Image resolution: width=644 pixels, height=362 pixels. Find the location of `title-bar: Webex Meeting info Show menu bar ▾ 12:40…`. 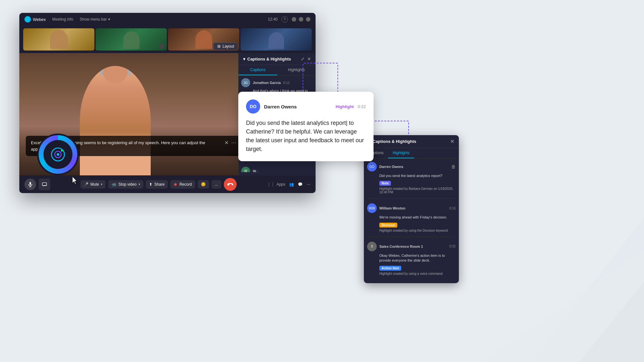

title-bar: Webex Meeting info Show menu bar ▾ 12:40… is located at coordinates (167, 19).